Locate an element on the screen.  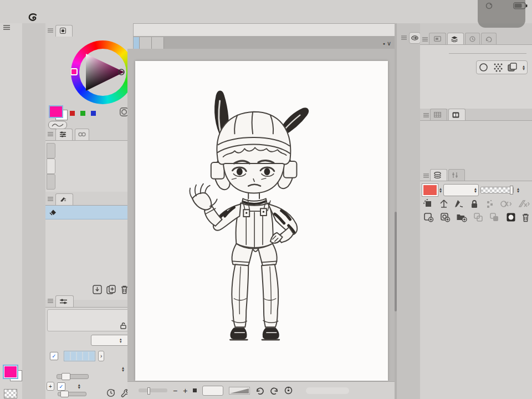
combine-fx-icon is located at coordinates (524, 204).